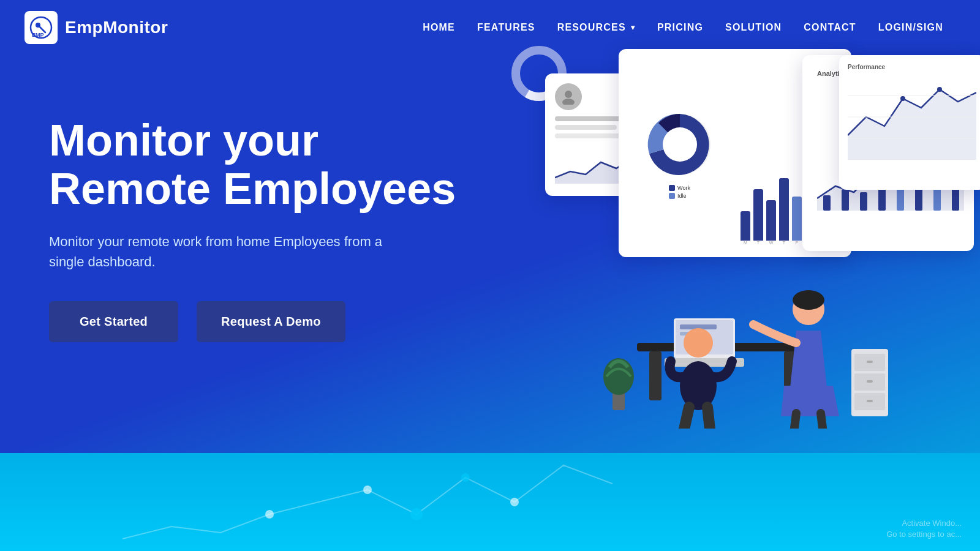 This screenshot has height=551, width=980. What do you see at coordinates (680, 27) in the screenshot?
I see `nav-link-pricing: PRICING` at bounding box center [680, 27].